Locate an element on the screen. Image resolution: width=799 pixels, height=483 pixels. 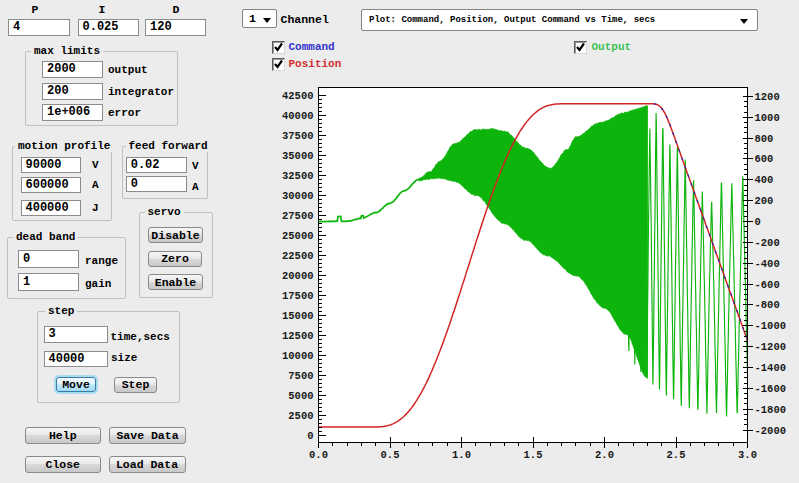
svg-text: 3.0 is located at coordinates (748, 455).